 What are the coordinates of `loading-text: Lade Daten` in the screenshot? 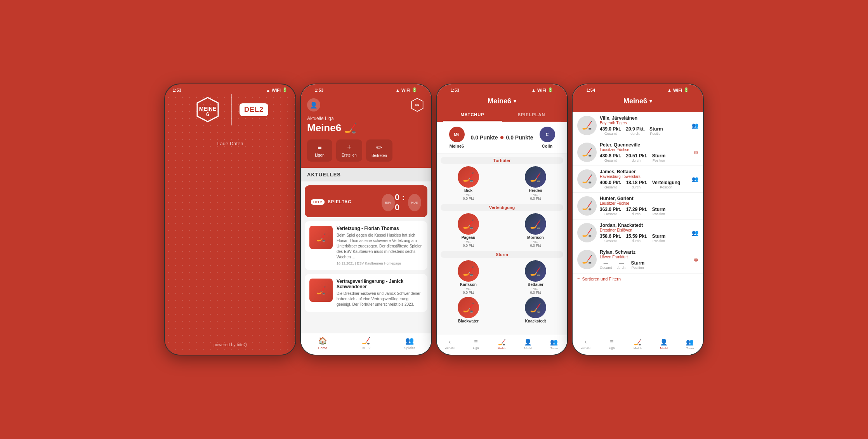 It's located at (230, 144).